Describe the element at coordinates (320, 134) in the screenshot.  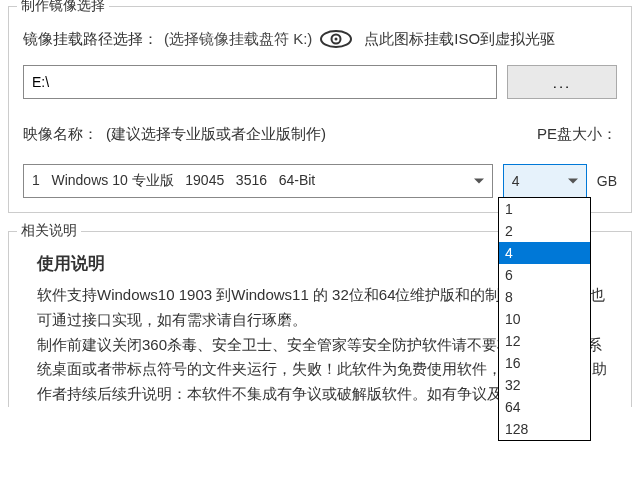
I see `image-name-row: 映像名称： (建议选择专业版或者企业版制作) PE盘大小：` at that location.